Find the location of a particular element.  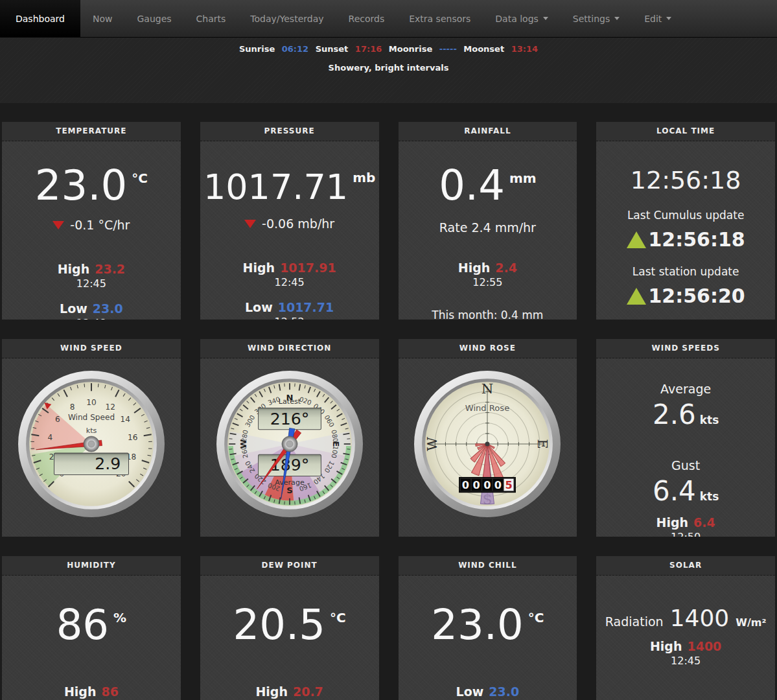

nav-label: Charts is located at coordinates (211, 19).